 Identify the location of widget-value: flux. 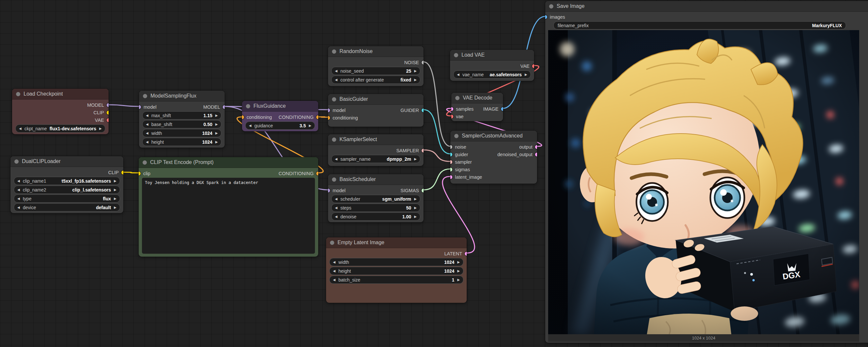
(107, 199).